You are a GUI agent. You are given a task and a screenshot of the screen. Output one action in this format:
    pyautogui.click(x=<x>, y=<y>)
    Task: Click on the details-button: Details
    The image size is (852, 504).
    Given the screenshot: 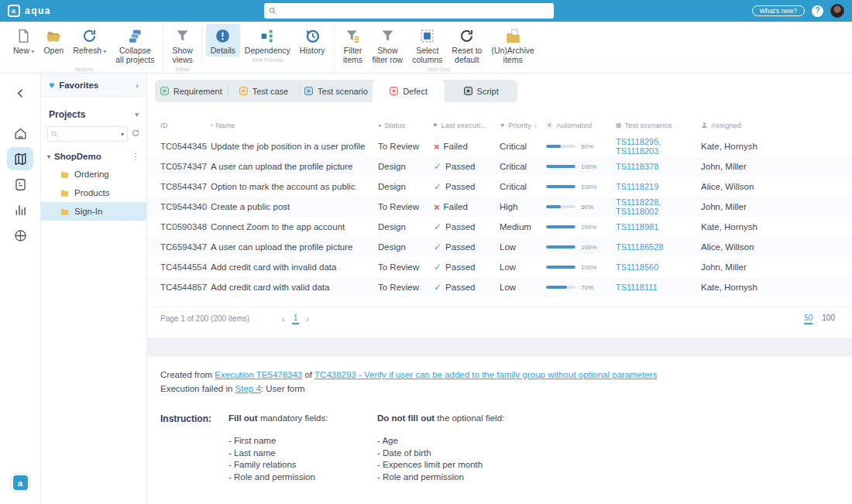 What is the action you would take?
    pyautogui.click(x=223, y=40)
    